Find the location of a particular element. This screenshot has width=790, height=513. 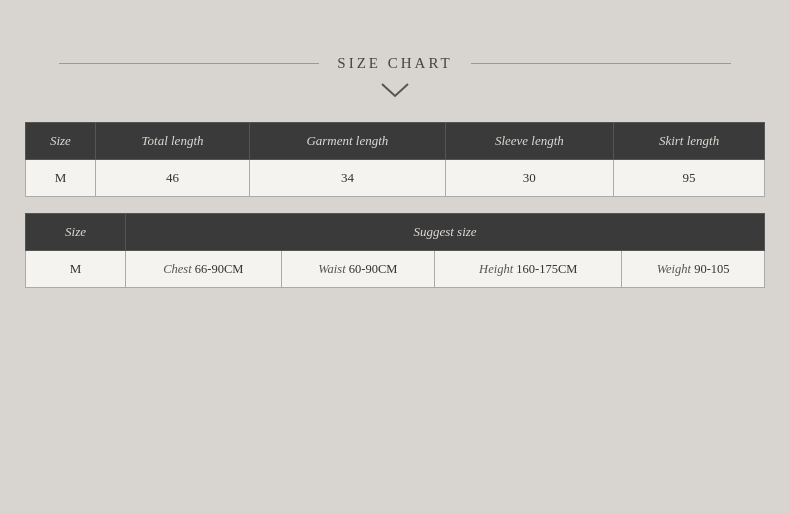

size-dimension-table: Size Total length Garment length Sleeve … is located at coordinates (395, 160).